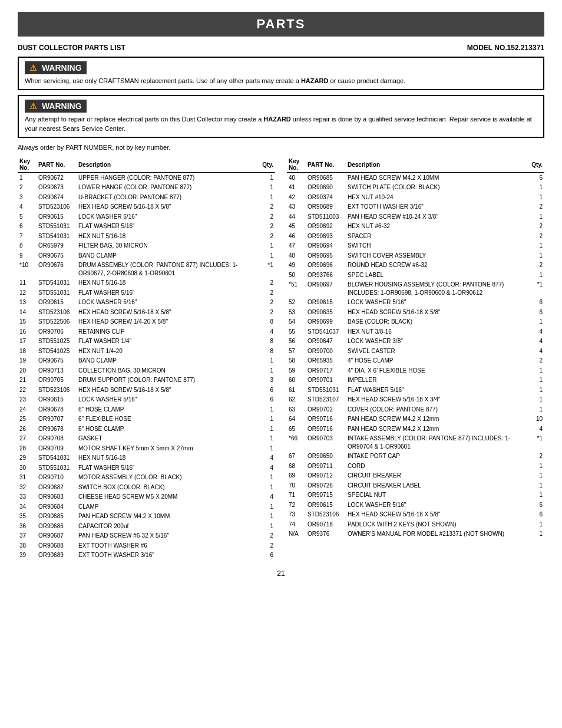 This screenshot has width=562, height=728. I want to click on cell-part: OR90672, so click(57, 178).